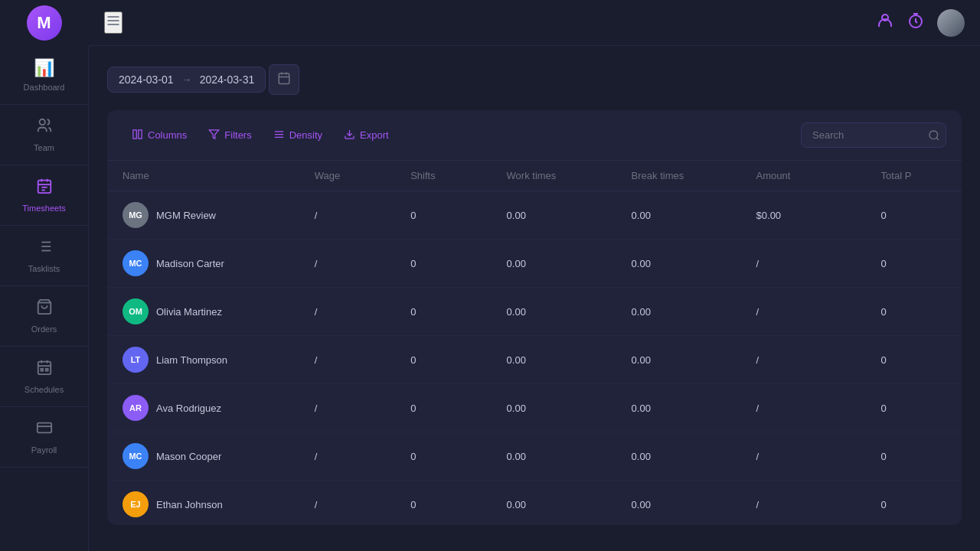 This screenshot has height=551, width=980. I want to click on cell-name: MC Mason Cooper, so click(204, 456).